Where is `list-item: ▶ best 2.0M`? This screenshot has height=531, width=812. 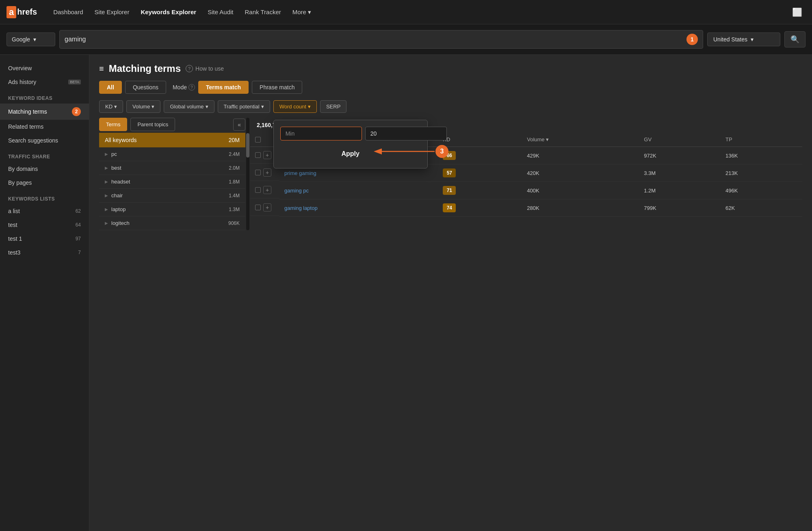
list-item: ▶ best 2.0M is located at coordinates (172, 168).